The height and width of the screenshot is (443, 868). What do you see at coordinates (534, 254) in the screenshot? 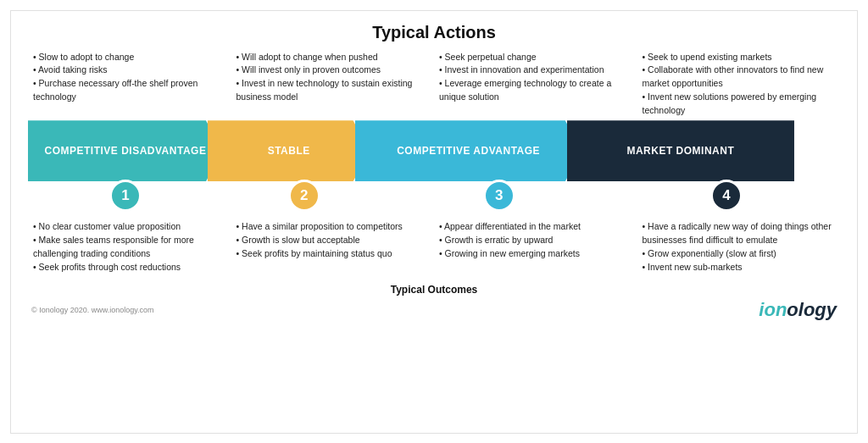
I see `bottom-list-3-item-3: Growing in new emerging markets` at bounding box center [534, 254].